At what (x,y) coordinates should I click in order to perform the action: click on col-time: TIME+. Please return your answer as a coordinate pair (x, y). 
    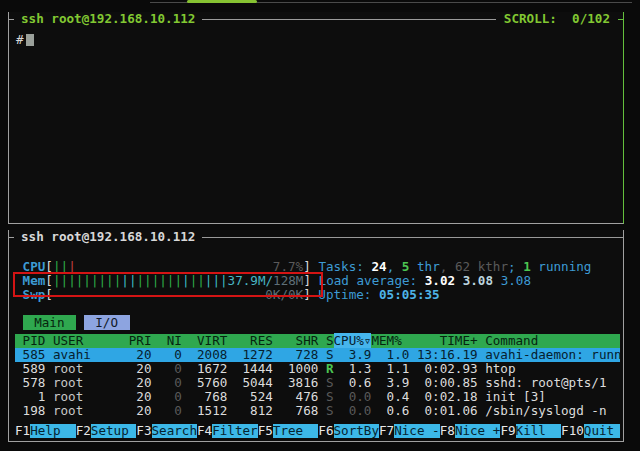
    Looking at the image, I should click on (447, 340).